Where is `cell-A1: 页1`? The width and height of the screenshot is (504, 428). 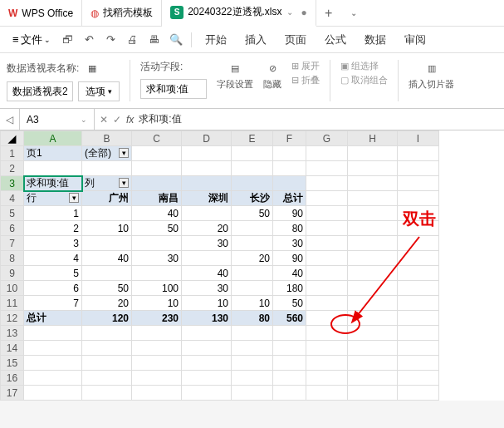
cell-A1: 页1 is located at coordinates (53, 154).